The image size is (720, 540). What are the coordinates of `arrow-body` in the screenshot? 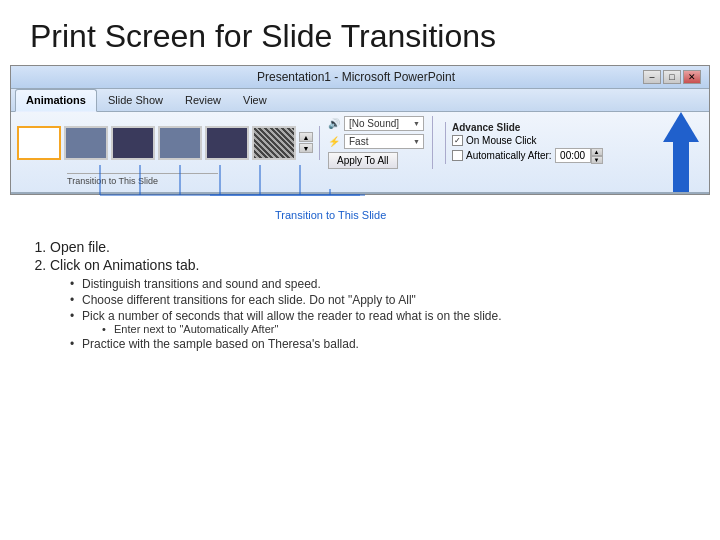 It's located at (681, 167).